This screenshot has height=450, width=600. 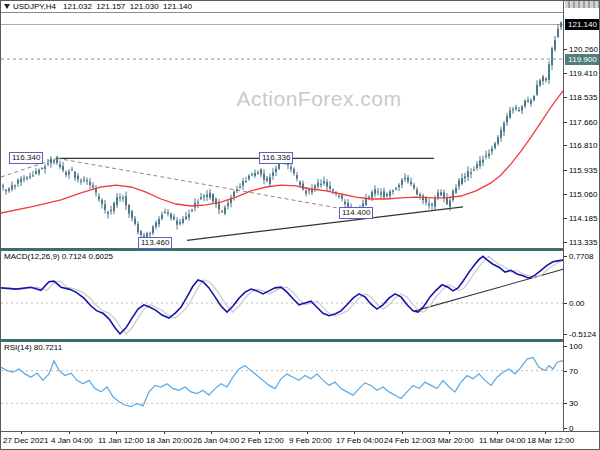 What do you see at coordinates (356, 213) in the screenshot?
I see `price-annotation: 114.400` at bounding box center [356, 213].